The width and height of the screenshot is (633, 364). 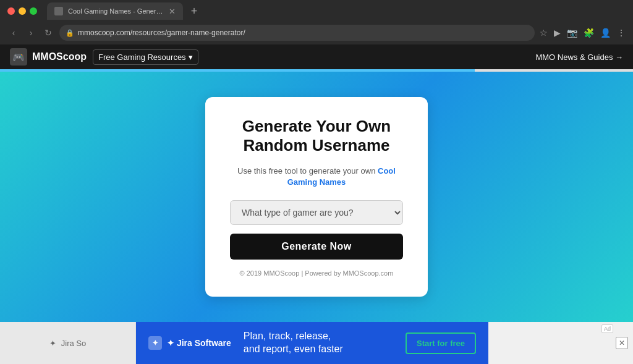 I want to click on jira-software-label: ✦ Jira Software, so click(x=199, y=343).